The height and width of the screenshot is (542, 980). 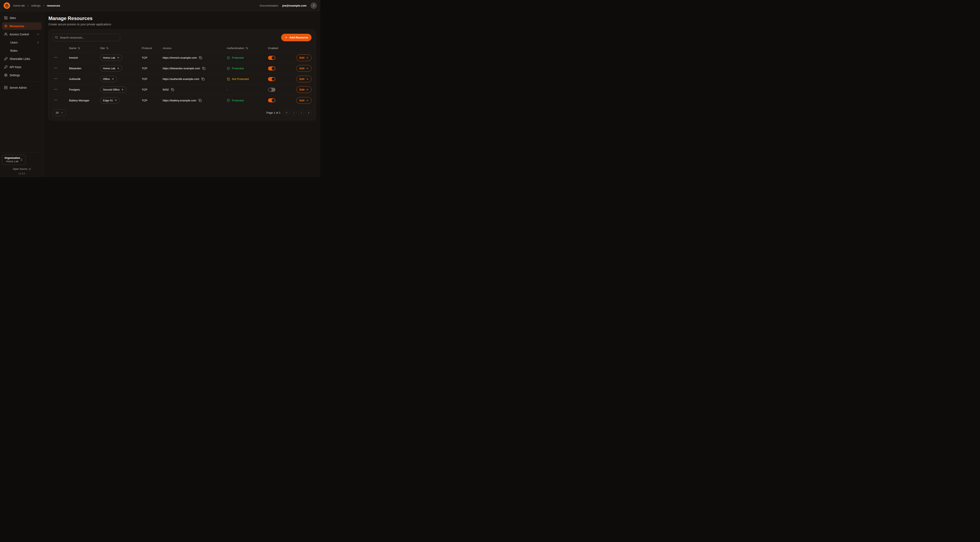 What do you see at coordinates (22, 59) in the screenshot?
I see `sidebar-item-shareable-links: Shareable Links` at bounding box center [22, 59].